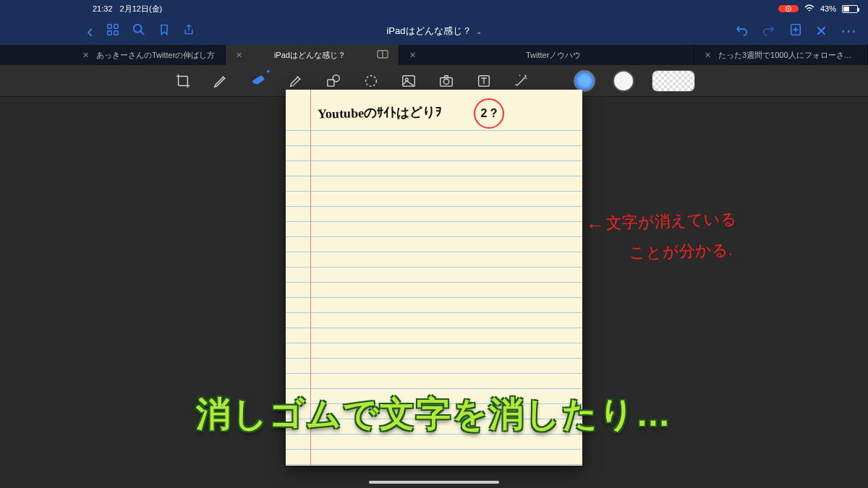  What do you see at coordinates (434, 414) in the screenshot?
I see `video-caption: 消しゴムで文字を消したり…` at bounding box center [434, 414].